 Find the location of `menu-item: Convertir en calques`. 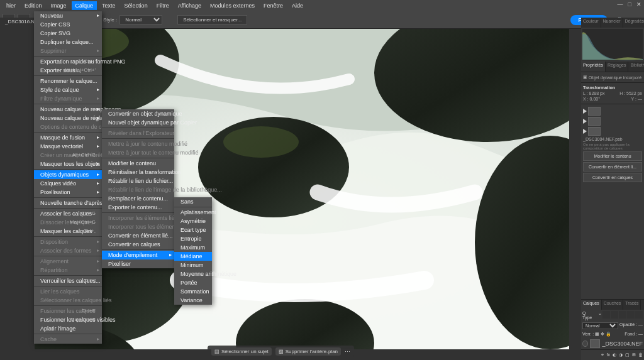

menu-item: Convertir en calques is located at coordinates (138, 244).